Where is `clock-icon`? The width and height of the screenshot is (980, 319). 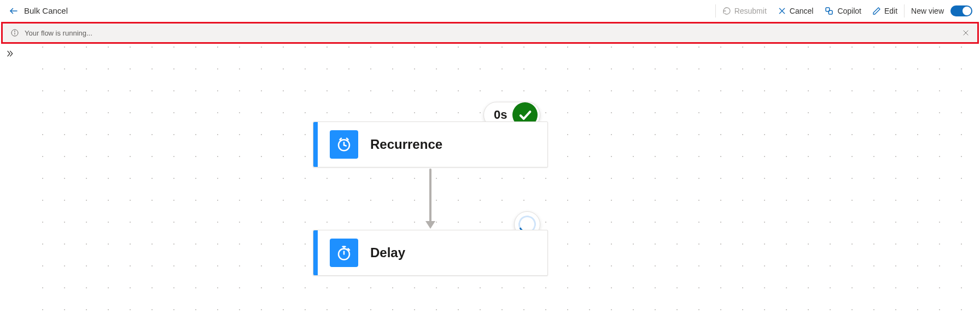
clock-icon is located at coordinates (344, 144).